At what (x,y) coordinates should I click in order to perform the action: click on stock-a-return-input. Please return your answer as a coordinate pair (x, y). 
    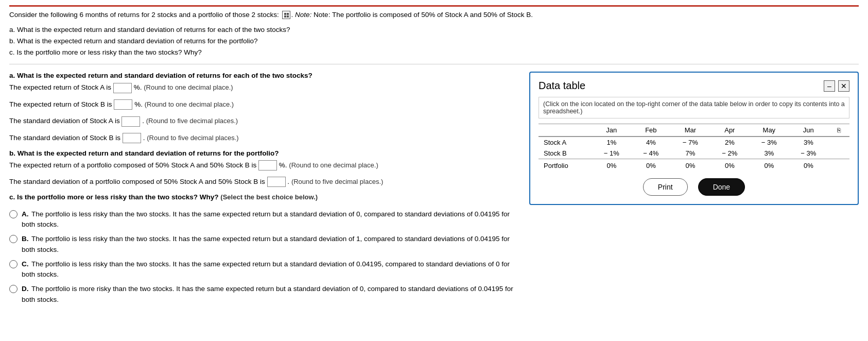
    Looking at the image, I should click on (123, 88).